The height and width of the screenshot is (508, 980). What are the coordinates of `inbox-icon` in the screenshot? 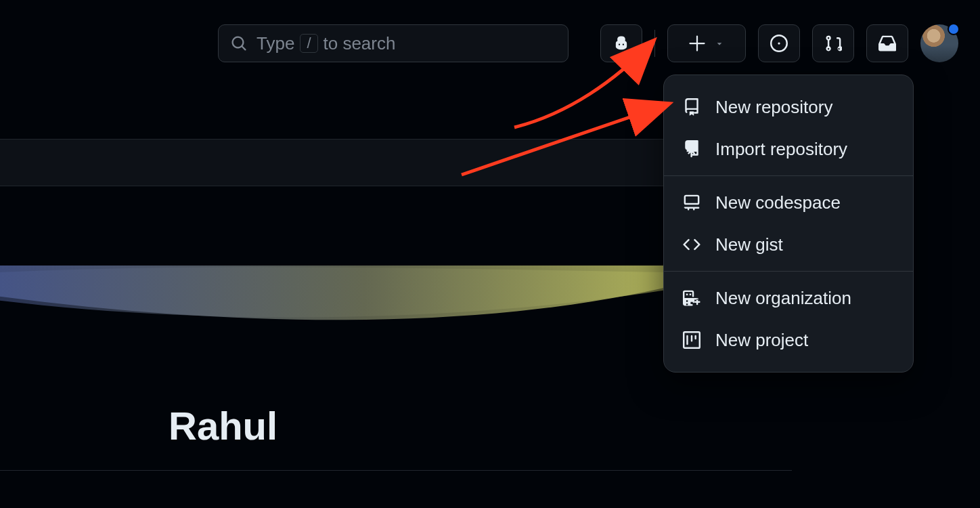 It's located at (887, 43).